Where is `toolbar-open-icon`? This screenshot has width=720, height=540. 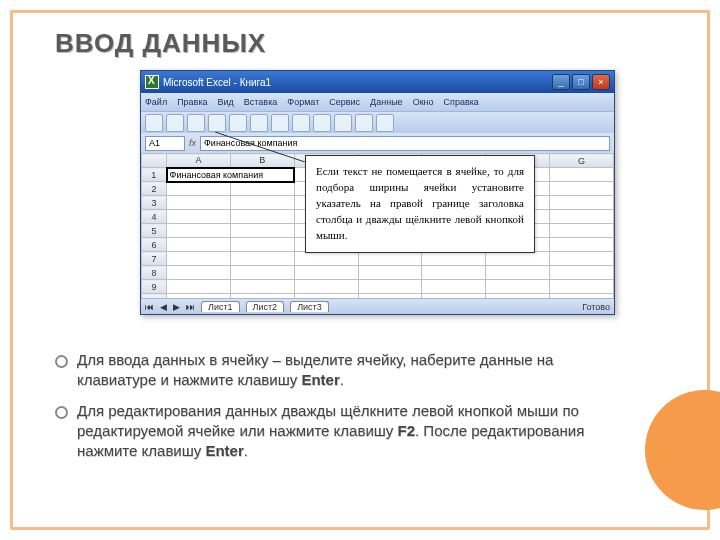
toolbar-open-icon is located at coordinates (175, 123).